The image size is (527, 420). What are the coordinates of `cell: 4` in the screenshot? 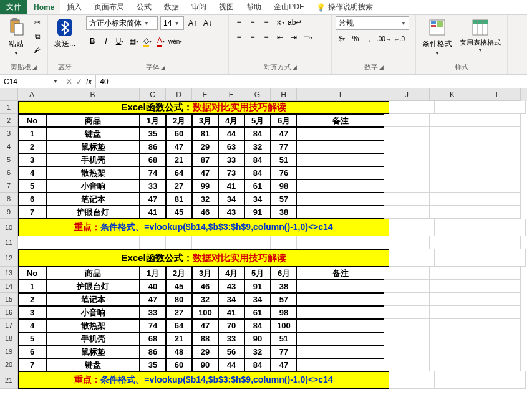 It's located at (32, 173).